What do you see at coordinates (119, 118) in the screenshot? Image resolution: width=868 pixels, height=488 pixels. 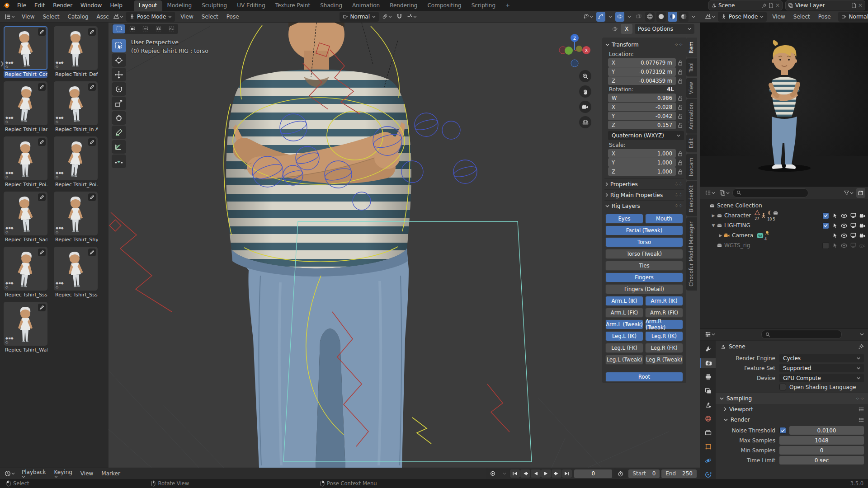 I see `tool-transform` at bounding box center [119, 118].